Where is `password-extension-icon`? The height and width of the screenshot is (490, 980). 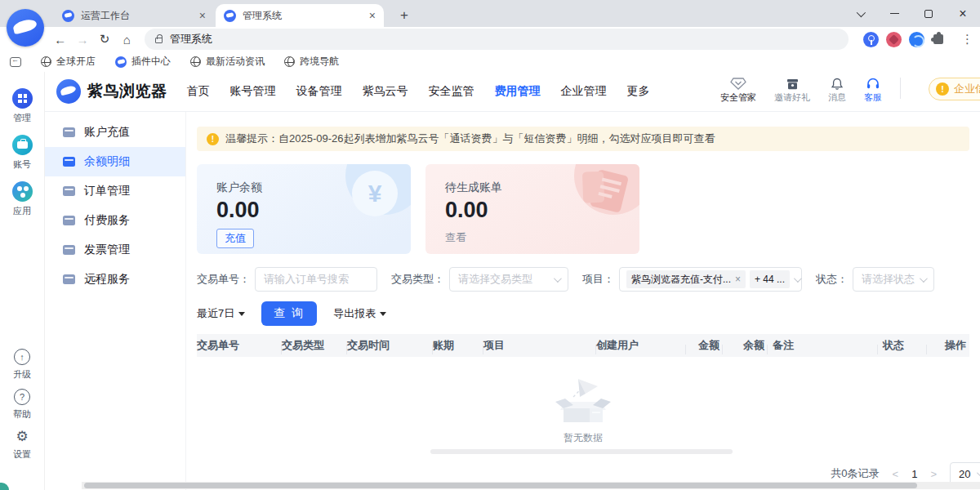
password-extension-icon is located at coordinates (871, 39).